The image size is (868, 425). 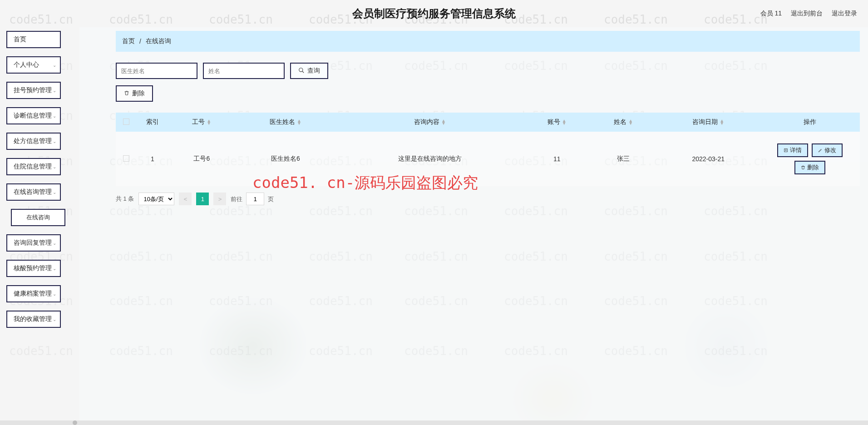 I want to click on pager-total: 共 1 条, so click(x=125, y=199).